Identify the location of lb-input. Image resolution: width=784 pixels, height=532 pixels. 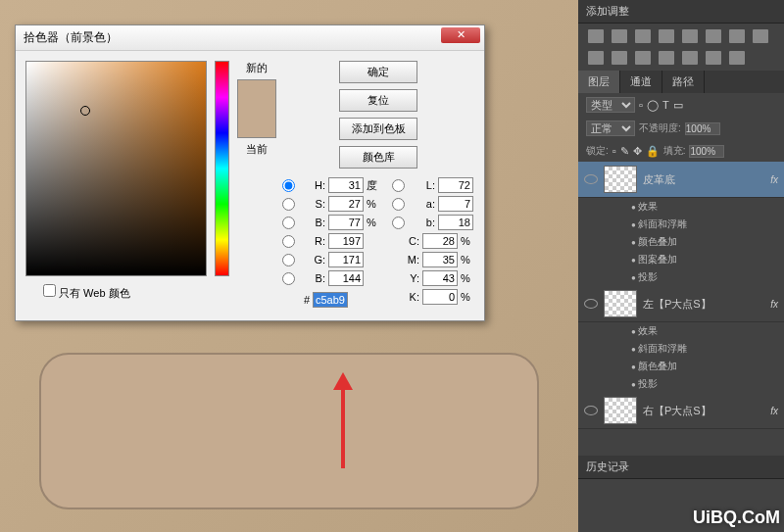
(456, 222).